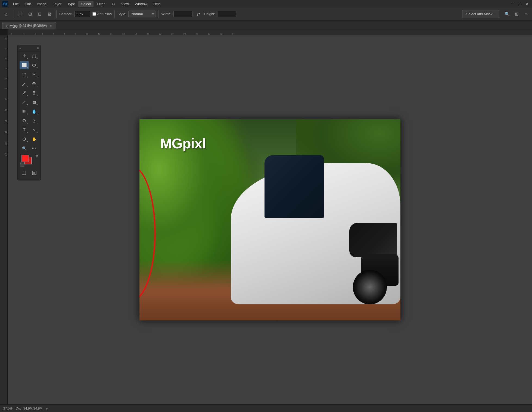 Image resolution: width=532 pixels, height=412 pixels. Describe the element at coordinates (24, 173) in the screenshot. I see `standard-mode-btn` at that location.